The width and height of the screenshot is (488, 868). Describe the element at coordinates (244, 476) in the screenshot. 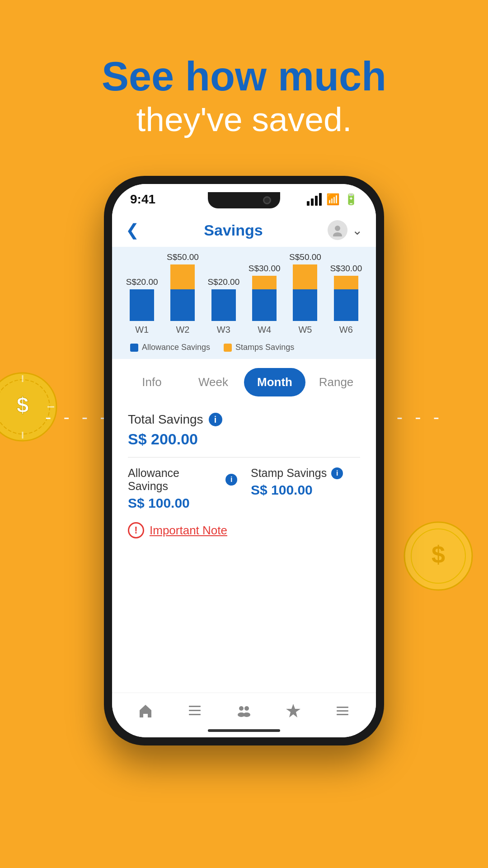

I see `savings-section: Total Savings i S$ 200.00 Allowance Savi…` at that location.